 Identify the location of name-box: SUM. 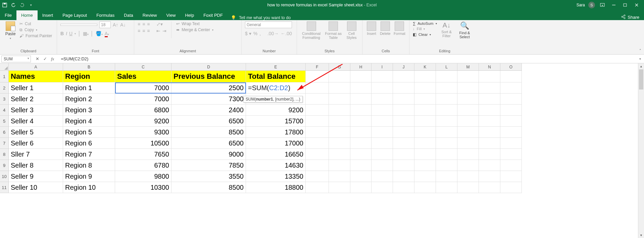
(16, 59).